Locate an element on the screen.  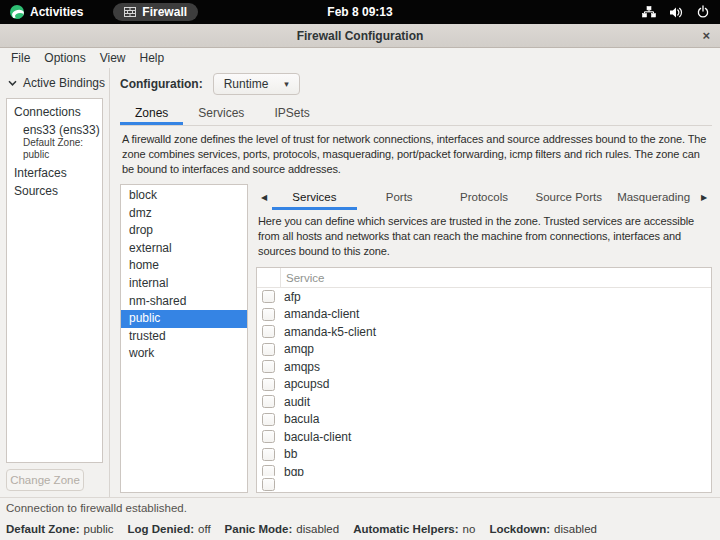
tree-item-sources: Sources is located at coordinates (54, 191).